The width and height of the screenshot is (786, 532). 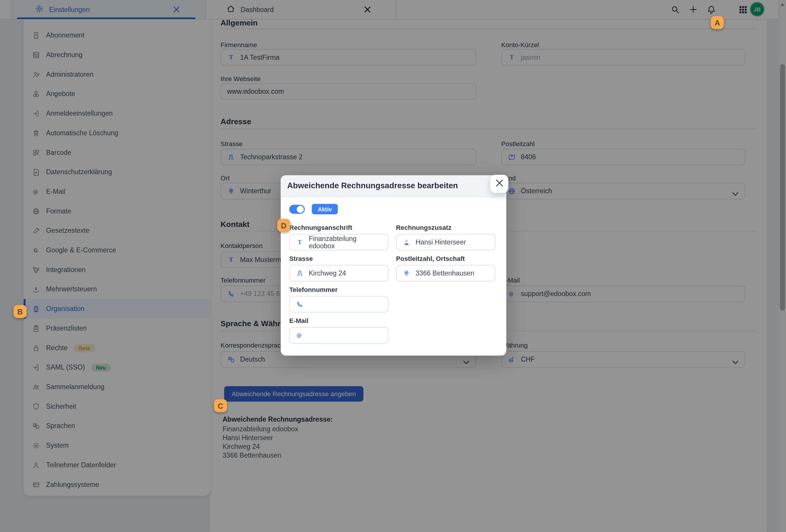 I want to click on annotation-badge-c: C, so click(x=221, y=406).